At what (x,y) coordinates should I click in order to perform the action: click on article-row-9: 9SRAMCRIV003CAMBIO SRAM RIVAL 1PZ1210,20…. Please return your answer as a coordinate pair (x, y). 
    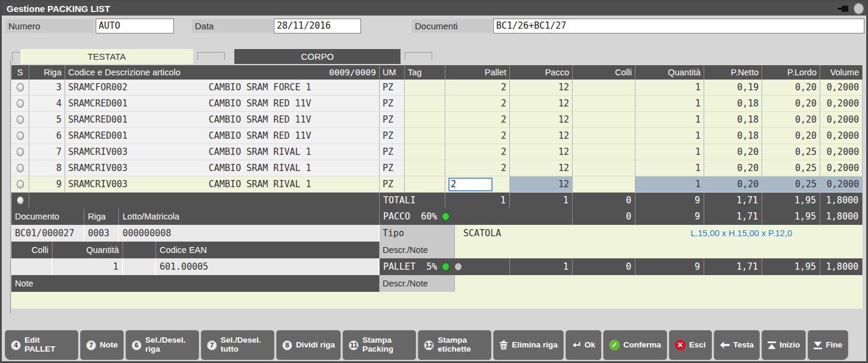
    Looking at the image, I should click on (437, 184).